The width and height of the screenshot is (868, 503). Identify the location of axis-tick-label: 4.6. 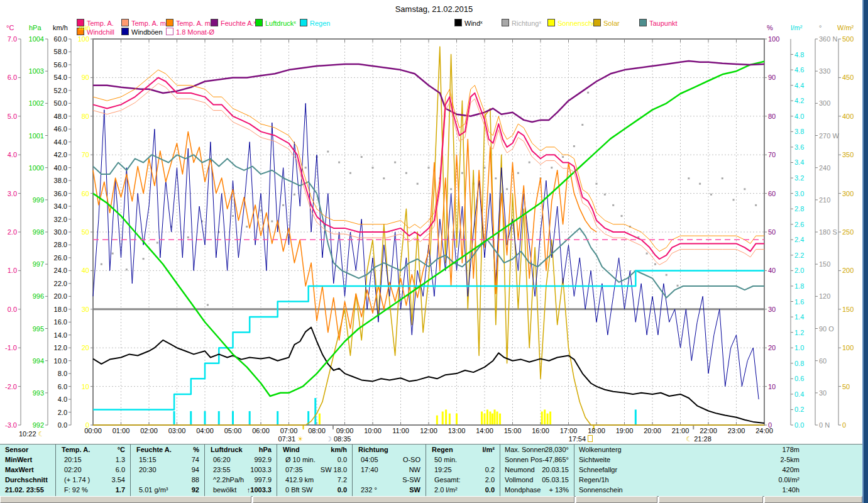
(799, 70).